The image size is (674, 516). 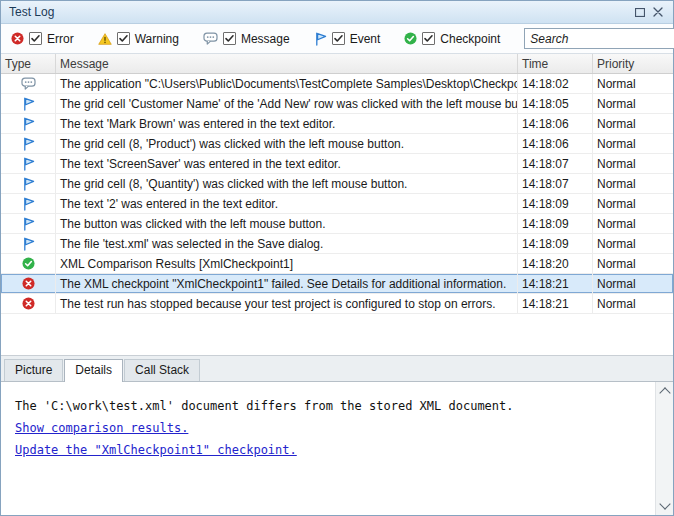 What do you see at coordinates (664, 448) in the screenshot?
I see `details-scrollbar` at bounding box center [664, 448].